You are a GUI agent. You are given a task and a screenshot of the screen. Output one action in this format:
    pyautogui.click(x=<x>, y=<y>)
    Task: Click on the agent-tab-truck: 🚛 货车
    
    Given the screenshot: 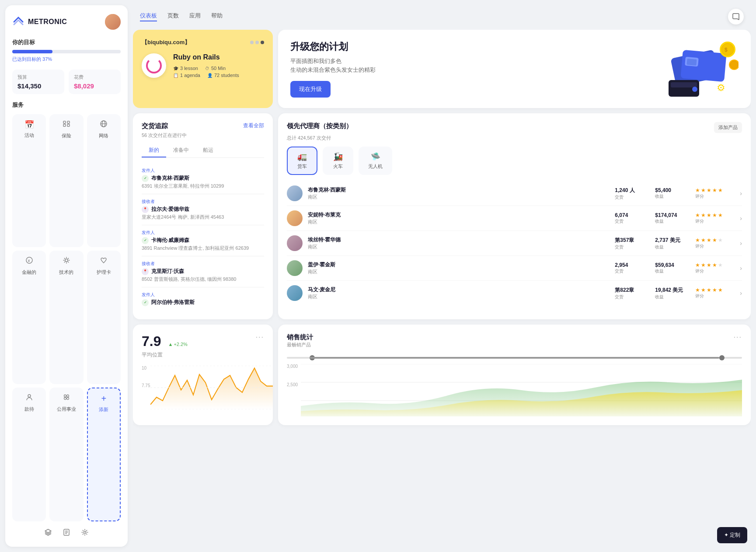 What is the action you would take?
    pyautogui.click(x=302, y=161)
    